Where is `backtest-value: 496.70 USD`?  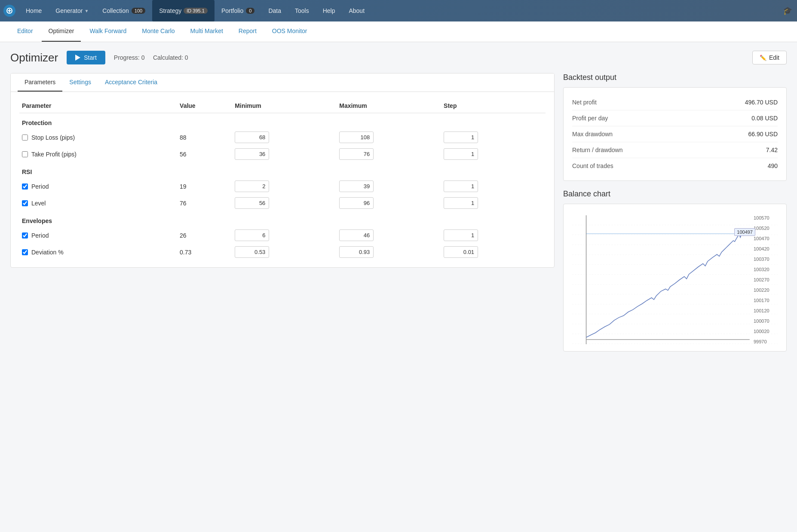
backtest-value: 496.70 USD is located at coordinates (761, 102).